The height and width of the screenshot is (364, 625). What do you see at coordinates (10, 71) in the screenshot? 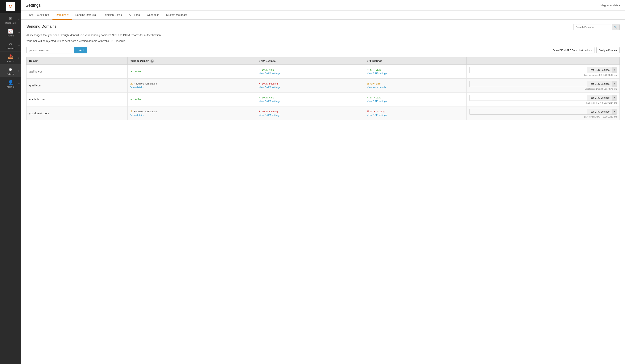
I see `sidebar-item-settings: ⚙ Settings ▶` at bounding box center [10, 71].